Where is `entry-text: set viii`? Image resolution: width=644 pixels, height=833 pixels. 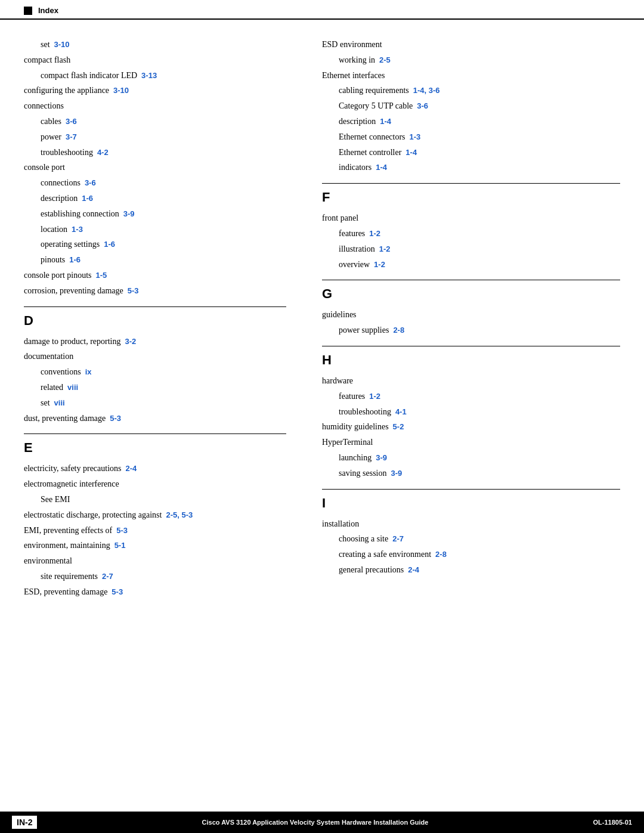 entry-text: set viii is located at coordinates (155, 403).